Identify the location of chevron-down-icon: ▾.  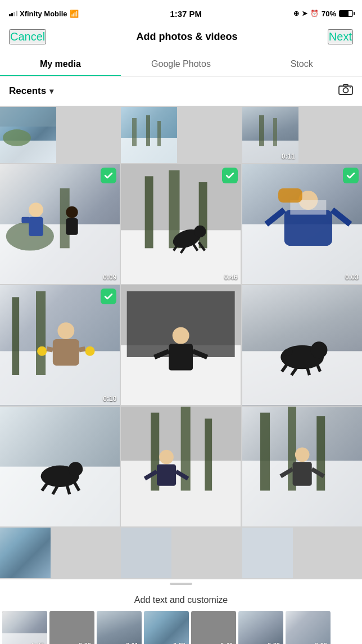
(52, 91).